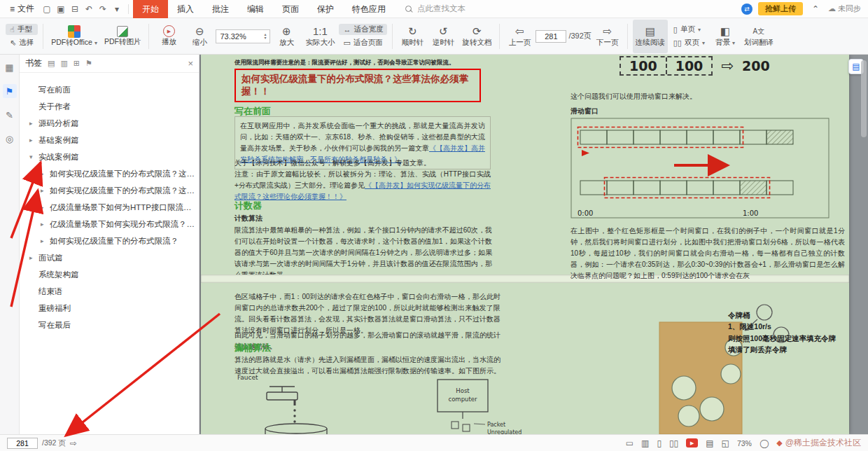 This screenshot has width=868, height=451. What do you see at coordinates (61, 9) in the screenshot?
I see `save-icon: ▣` at bounding box center [61, 9].